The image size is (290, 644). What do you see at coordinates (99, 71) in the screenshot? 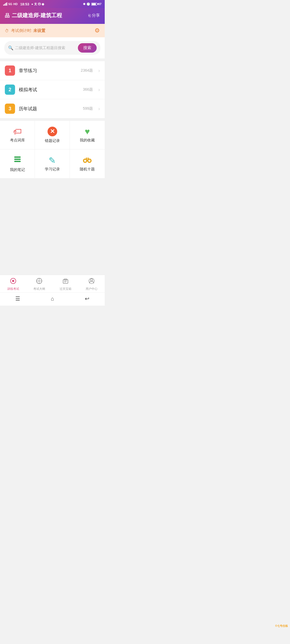
I see `chevron-right-icon-1: ›` at bounding box center [99, 71].